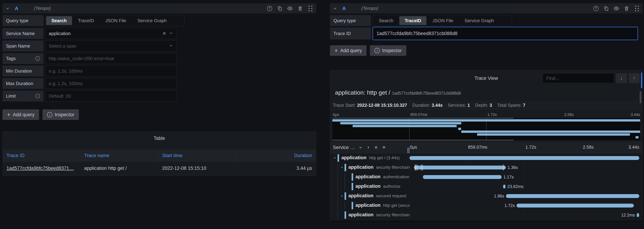  What do you see at coordinates (578, 78) in the screenshot?
I see `find-input` at bounding box center [578, 78].